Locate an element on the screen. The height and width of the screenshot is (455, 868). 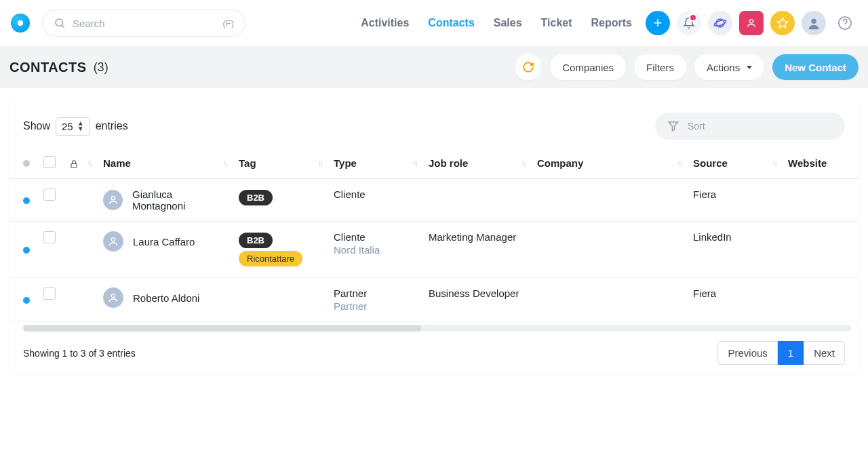
planet-icon is located at coordinates (720, 23).